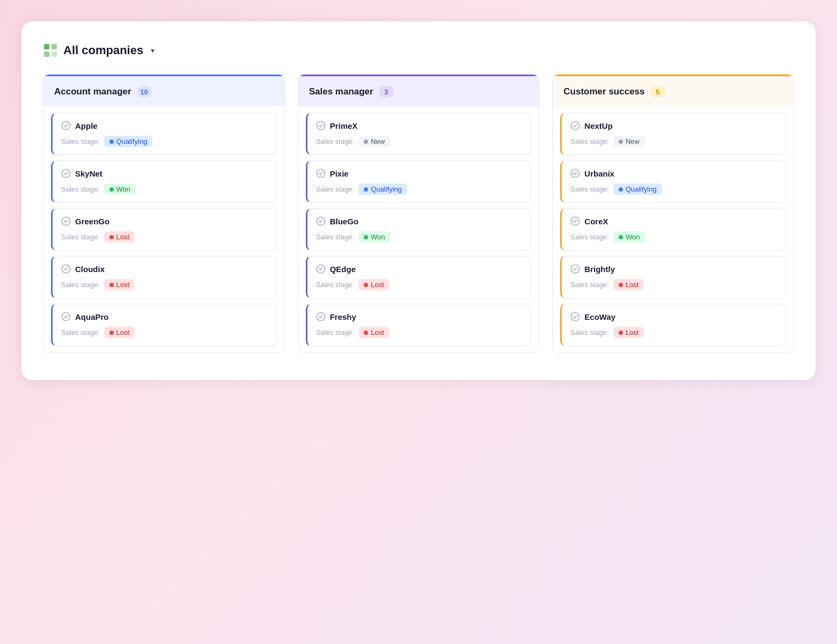  What do you see at coordinates (673, 134) in the screenshot?
I see `card: NextUpSales stage:New` at bounding box center [673, 134].